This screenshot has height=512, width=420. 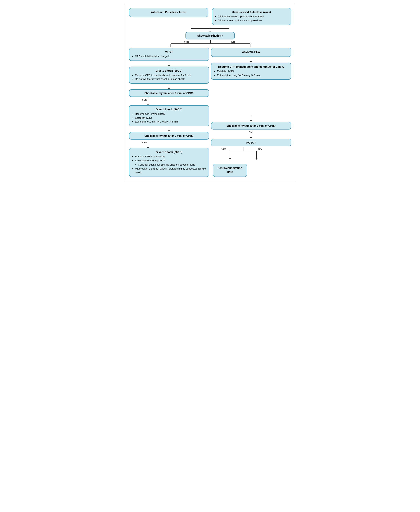 I want to click on shockable-2min-1-box: Shockable rhythm after 2 min. of CPR?, so click(x=169, y=93).